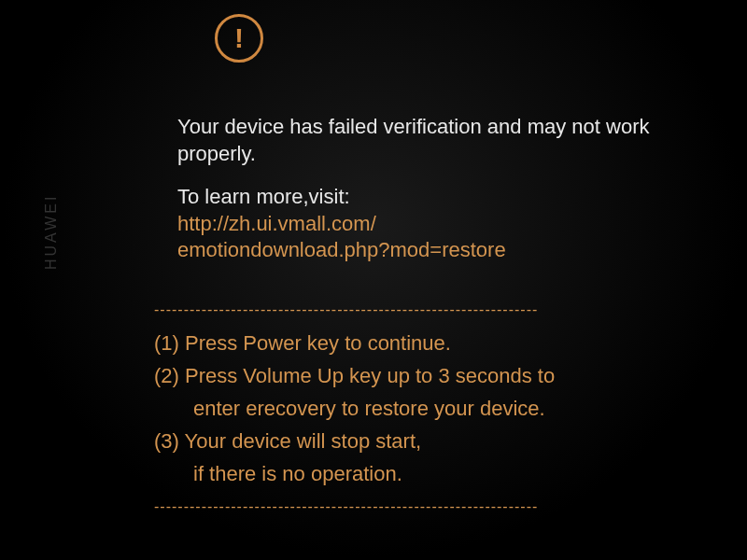 Image resolution: width=747 pixels, height=560 pixels. What do you see at coordinates (403, 441) in the screenshot?
I see `instruction-3: (3) Your device will stop start,` at bounding box center [403, 441].